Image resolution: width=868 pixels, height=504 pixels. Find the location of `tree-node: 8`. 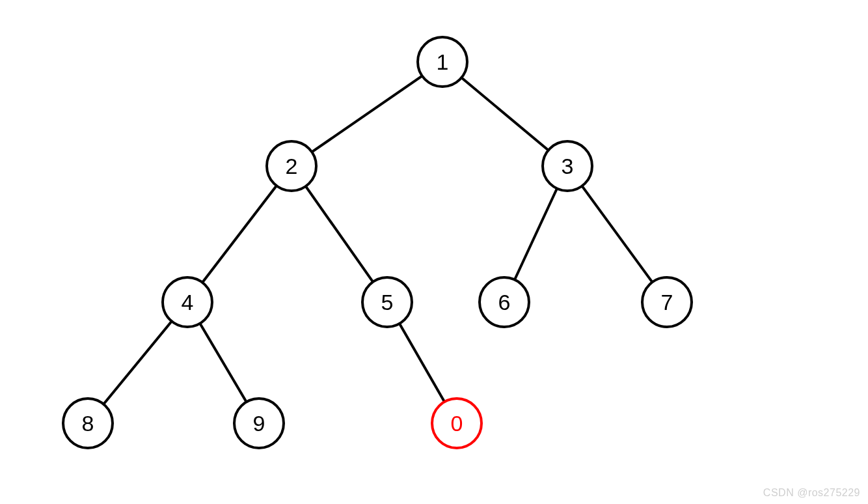

tree-node: 8 is located at coordinates (88, 423).